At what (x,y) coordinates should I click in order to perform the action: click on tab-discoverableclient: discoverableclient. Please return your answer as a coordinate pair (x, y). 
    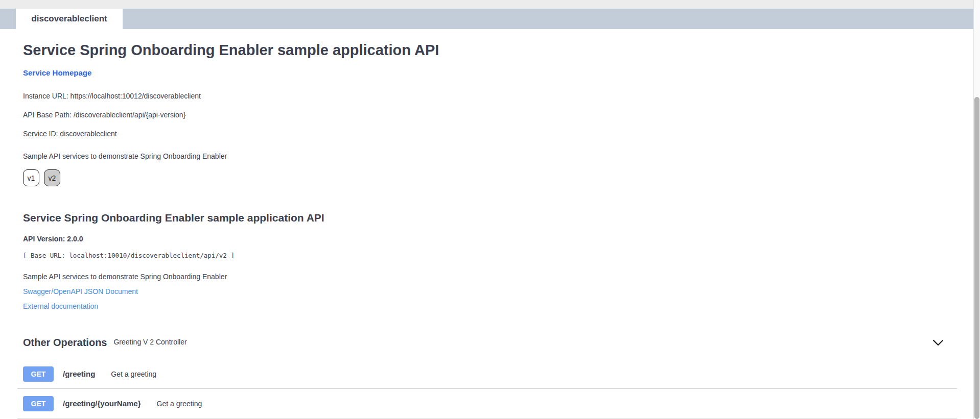
    Looking at the image, I should click on (69, 19).